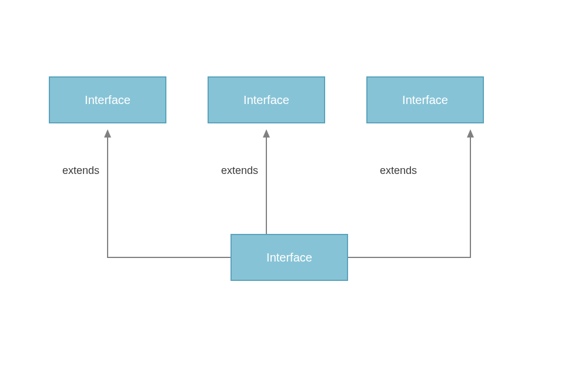 The width and height of the screenshot is (588, 382). Describe the element at coordinates (409, 194) in the screenshot. I see `connector-right` at that location.